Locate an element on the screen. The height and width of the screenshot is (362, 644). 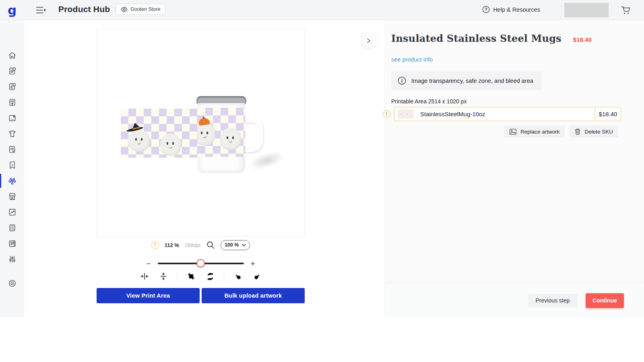
undo-icon is located at coordinates (238, 277).